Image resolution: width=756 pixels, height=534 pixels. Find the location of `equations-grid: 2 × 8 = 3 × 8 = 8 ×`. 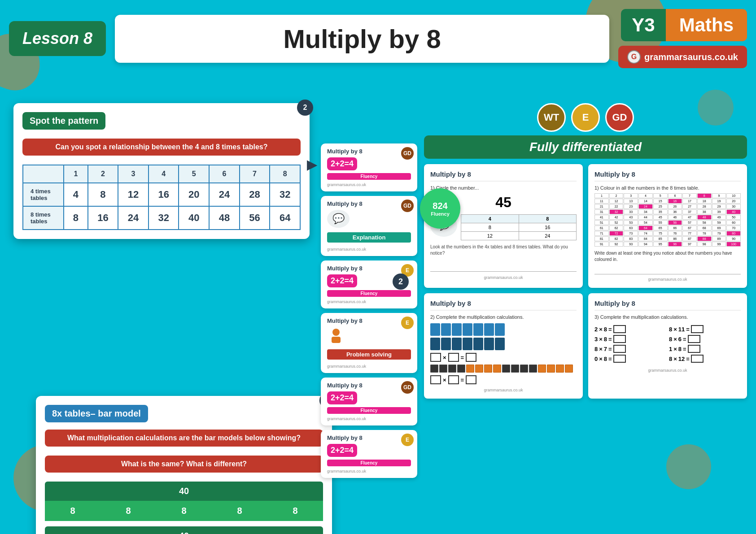

equations-grid: 2 × 8 = 3 × 8 = 8 × is located at coordinates (668, 344).